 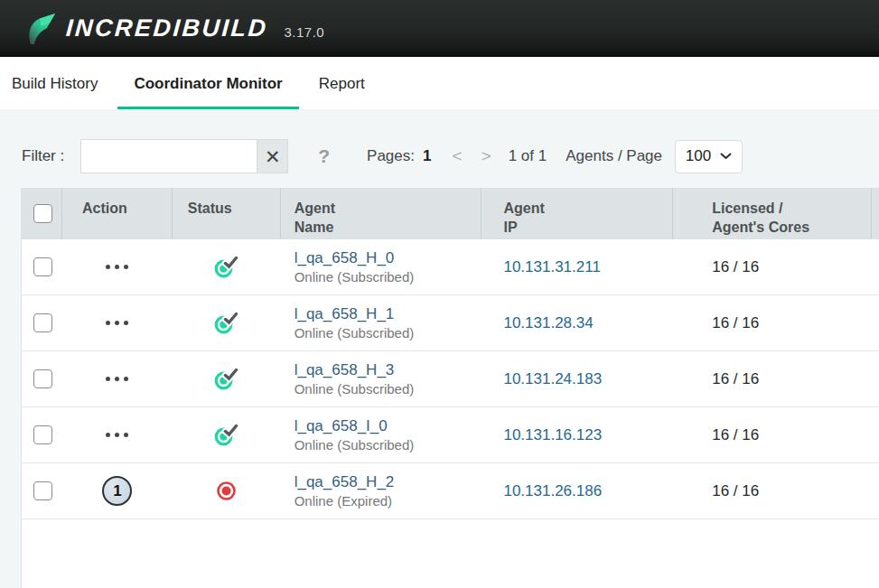 What do you see at coordinates (875, 213) in the screenshot?
I see `column-header-extra` at bounding box center [875, 213].